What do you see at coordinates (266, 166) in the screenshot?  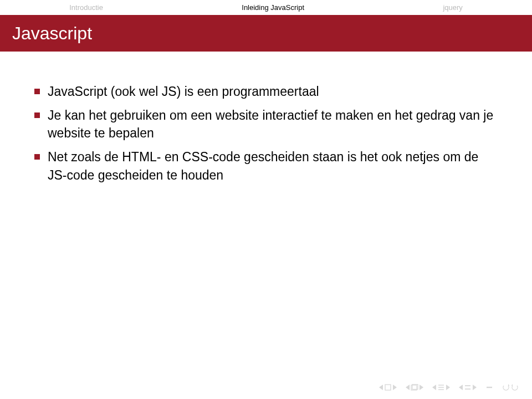 I see `bullet-item: Net zoals de HTML- en CSS-code gescheide…` at bounding box center [266, 166].